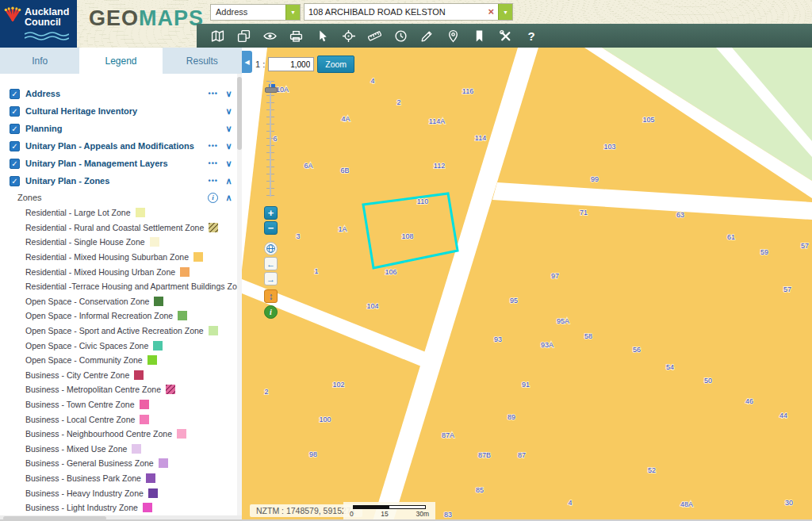  What do you see at coordinates (47, 36) in the screenshot?
I see `waves-icon` at bounding box center [47, 36].